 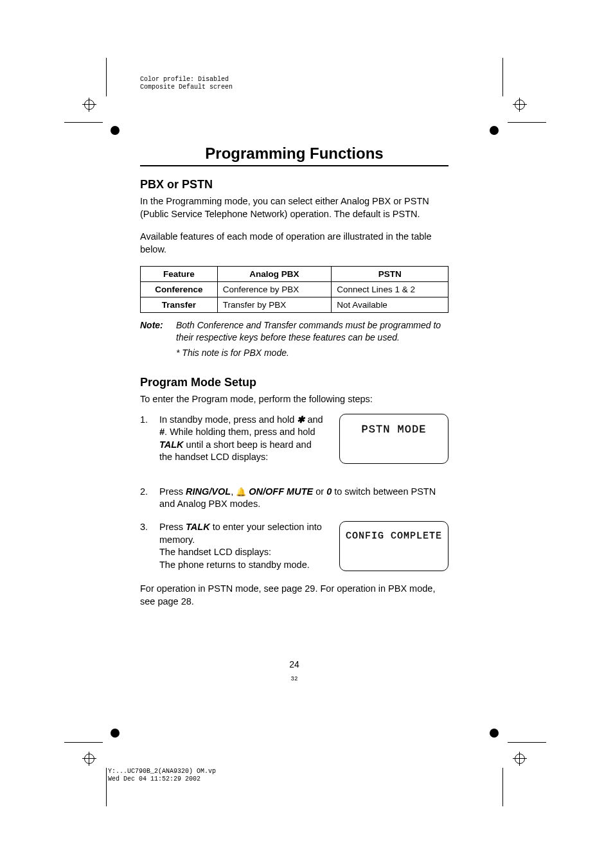 What do you see at coordinates (312, 353) in the screenshot?
I see `note-sub: * This note is for PBX mode.` at bounding box center [312, 353].